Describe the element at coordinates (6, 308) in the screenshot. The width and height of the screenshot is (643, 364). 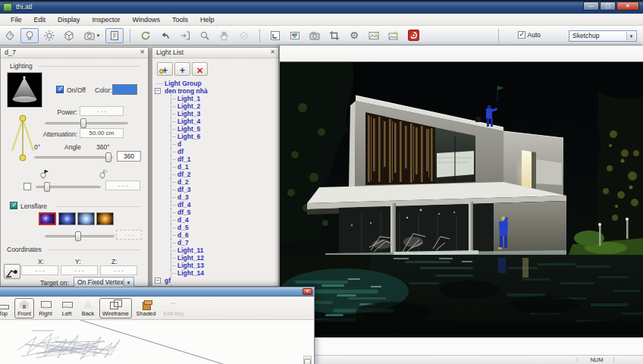
I see `view2d-button-top: Top` at that location.